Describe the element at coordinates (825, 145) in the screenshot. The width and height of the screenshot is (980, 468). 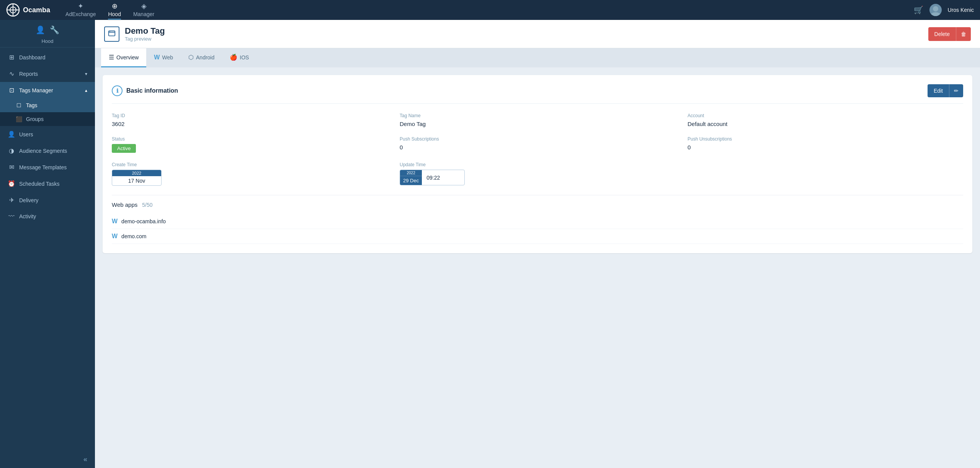
I see `field-push-unsubscriptions: Push Unsubscriptions 0` at that location.